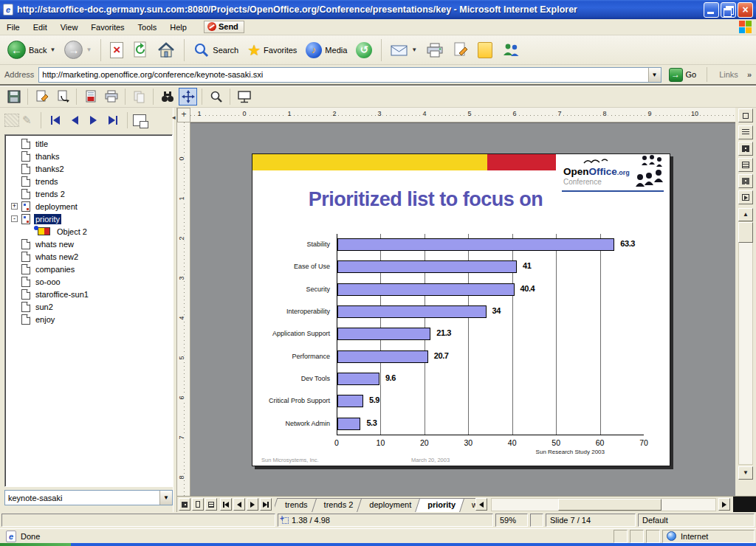  Describe the element at coordinates (729, 75) in the screenshot. I see `links-button: Links` at that location.